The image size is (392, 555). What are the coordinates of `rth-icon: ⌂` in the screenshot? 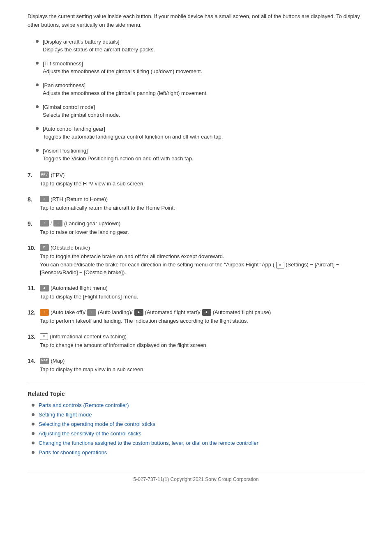 It's located at (44, 199).